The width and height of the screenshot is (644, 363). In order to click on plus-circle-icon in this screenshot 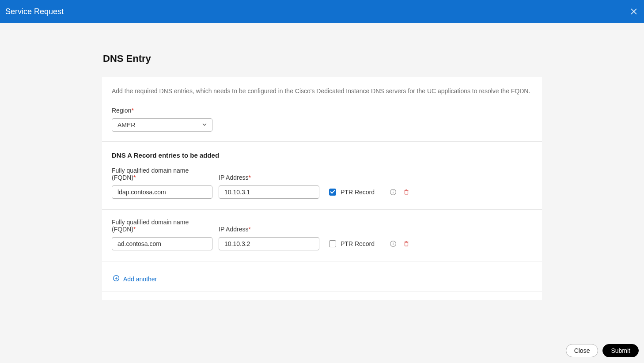, I will do `click(116, 279)`.